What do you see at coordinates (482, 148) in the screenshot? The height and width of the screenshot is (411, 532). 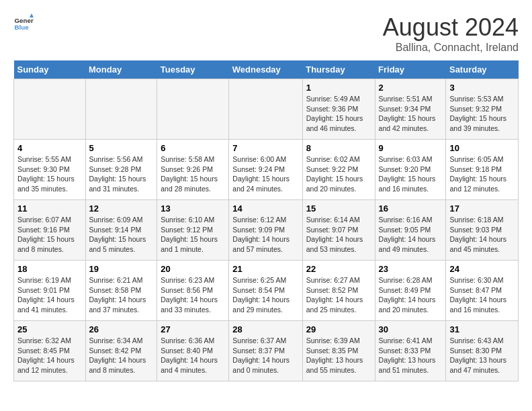 I see `day-number: 10` at bounding box center [482, 148].